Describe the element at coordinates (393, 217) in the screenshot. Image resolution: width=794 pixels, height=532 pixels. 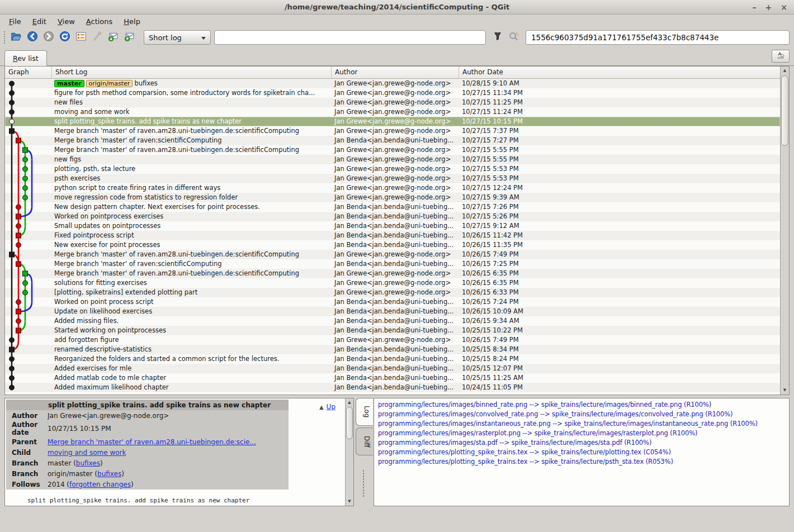
I see `table-row: Worked on pointprocess exercisesJan Bend…` at that location.